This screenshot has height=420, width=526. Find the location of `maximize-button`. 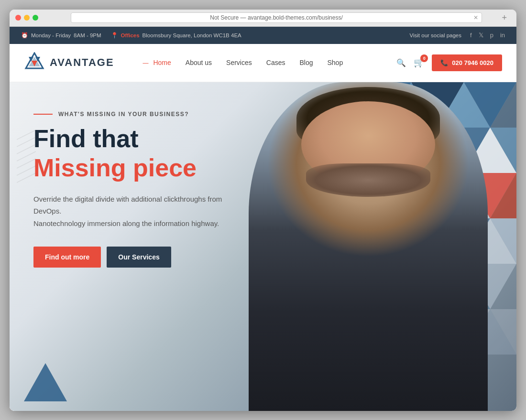

maximize-button is located at coordinates (35, 18).